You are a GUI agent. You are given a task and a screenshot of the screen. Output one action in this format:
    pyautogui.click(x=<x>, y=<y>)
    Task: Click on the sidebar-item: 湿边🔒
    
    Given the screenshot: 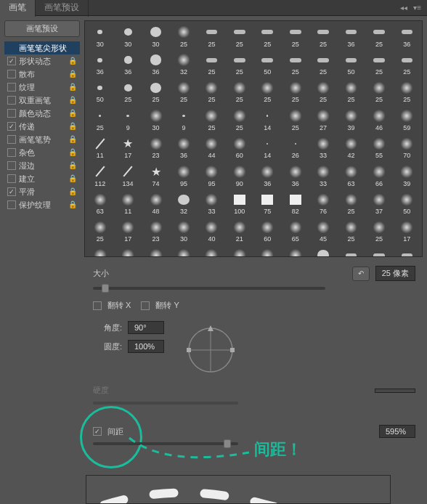 What is the action you would take?
    pyautogui.click(x=42, y=166)
    